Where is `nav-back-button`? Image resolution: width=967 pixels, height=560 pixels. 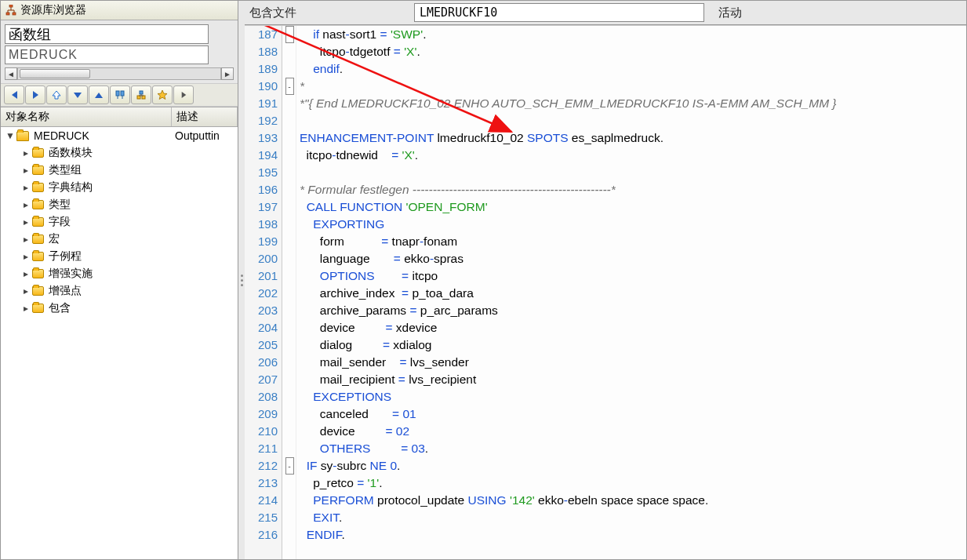 nav-back-button is located at coordinates (14, 95).